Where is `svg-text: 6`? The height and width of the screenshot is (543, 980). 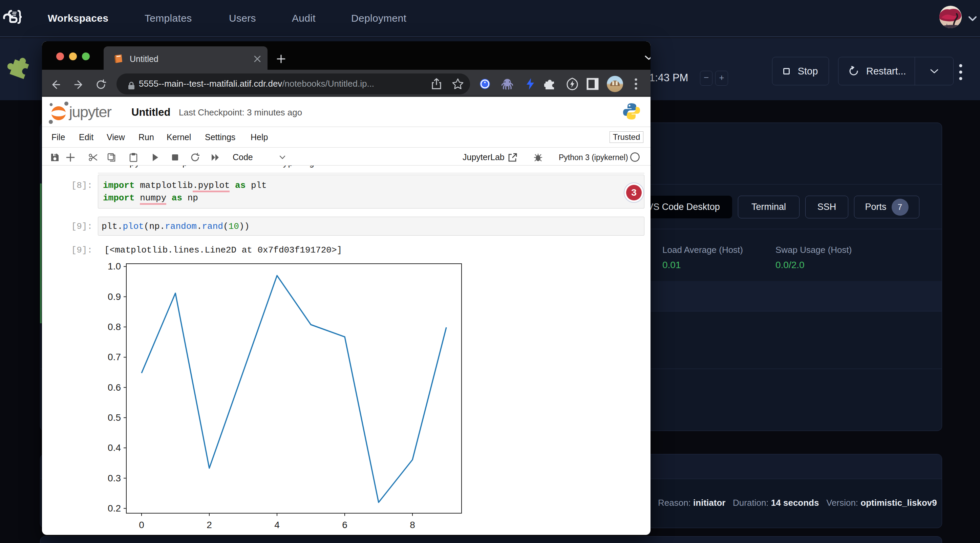 svg-text: 6 is located at coordinates (345, 525).